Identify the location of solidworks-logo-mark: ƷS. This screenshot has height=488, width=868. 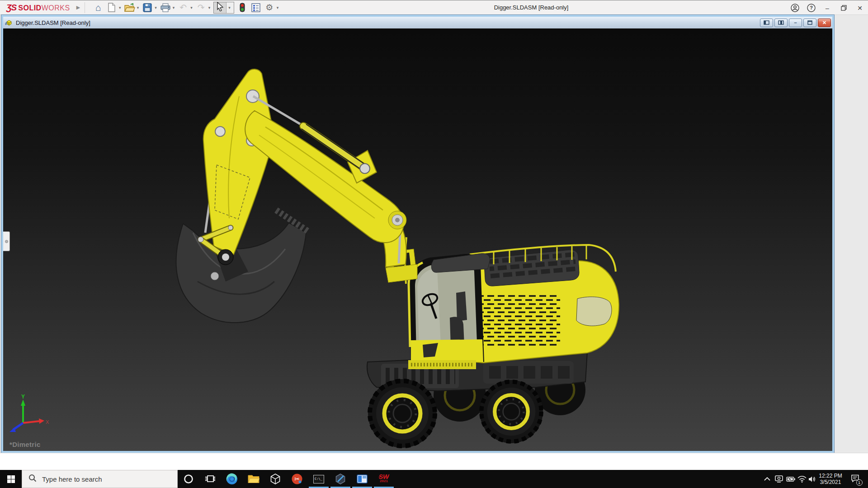
(11, 8).